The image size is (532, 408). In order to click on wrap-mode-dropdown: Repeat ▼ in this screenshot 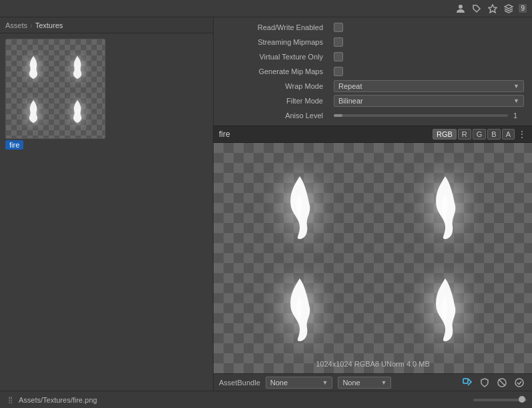, I will do `click(429, 86)`.